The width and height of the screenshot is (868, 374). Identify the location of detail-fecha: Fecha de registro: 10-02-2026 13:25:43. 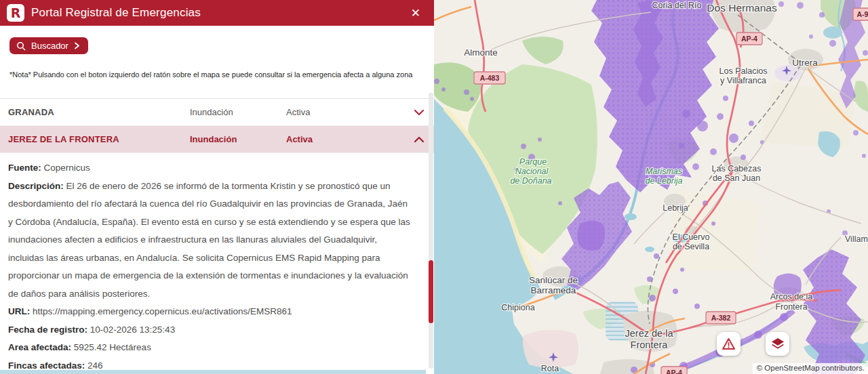
(211, 331).